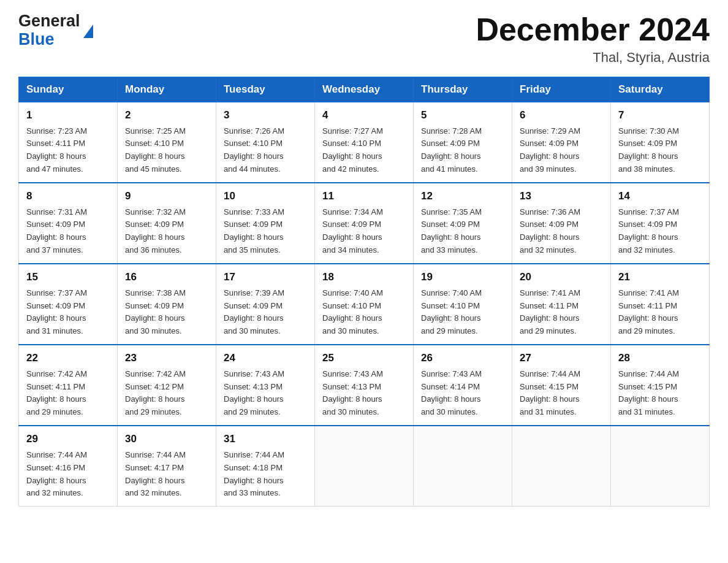 The width and height of the screenshot is (728, 563). What do you see at coordinates (550, 150) in the screenshot?
I see `day-info: Sunrise: 7:29 AMSunset: 4:09 PMDaylight:…` at bounding box center [550, 150].